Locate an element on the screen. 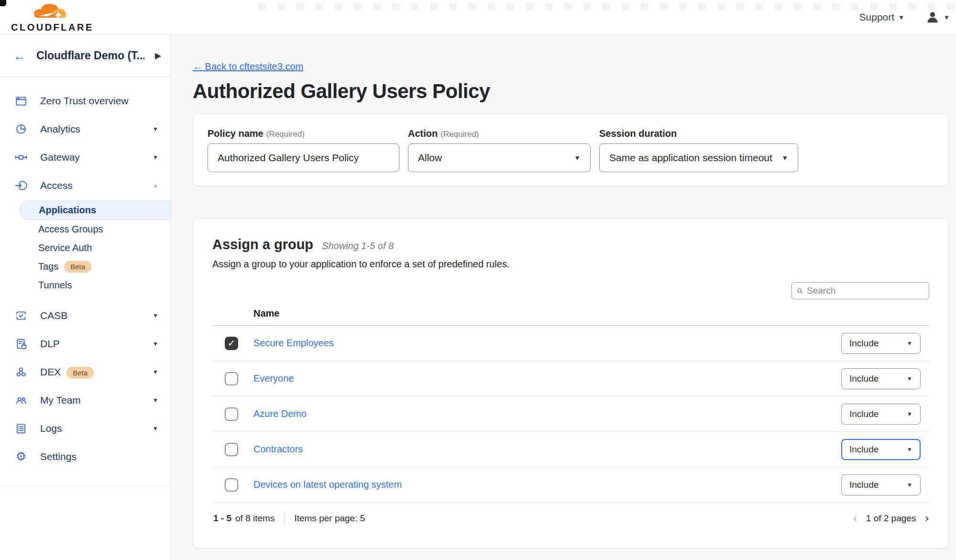  group-heading: Assign a group is located at coordinates (263, 245).